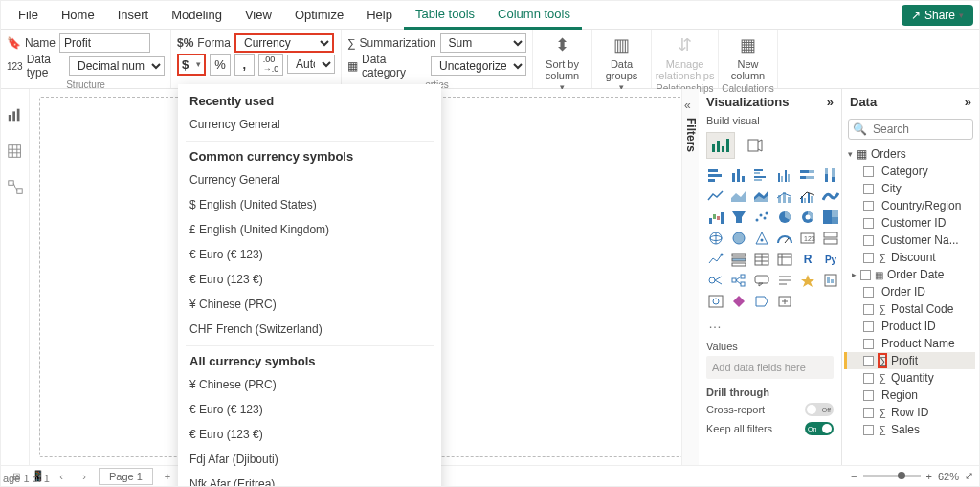 The width and height of the screenshot is (980, 487). What do you see at coordinates (739, 280) in the screenshot?
I see `viz-decomposition` at bounding box center [739, 280].